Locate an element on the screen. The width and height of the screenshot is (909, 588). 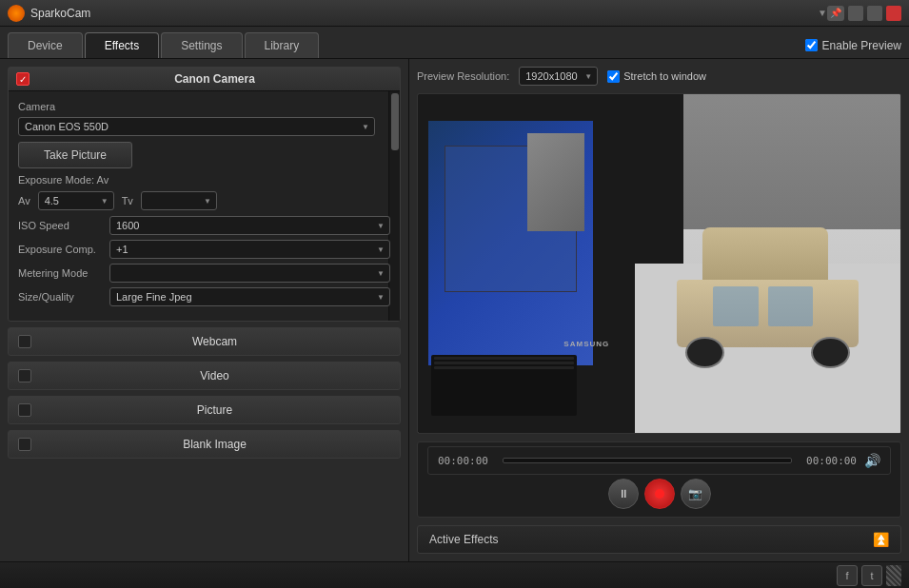
size-quality-row: Size/Quality Large Fine Jpeg is located at coordinates (204, 297).